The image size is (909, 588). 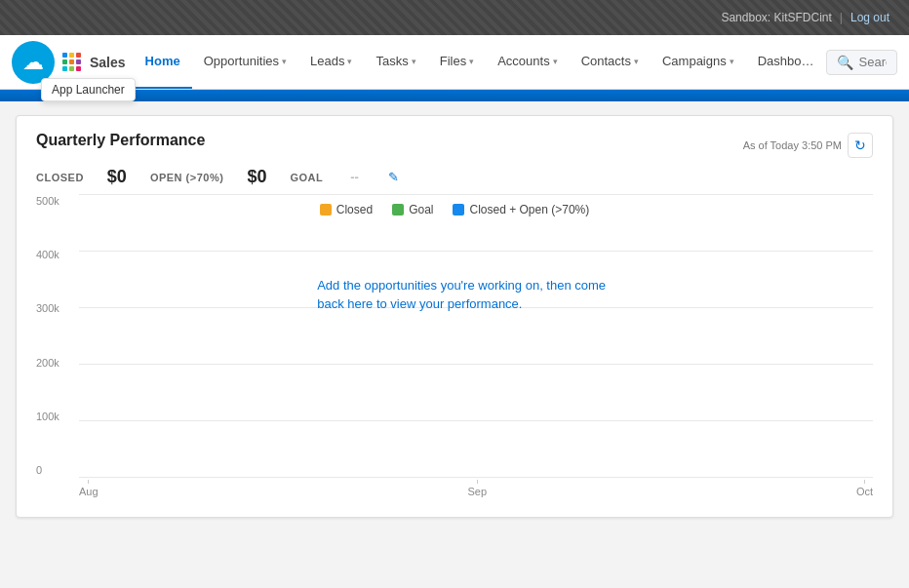 What do you see at coordinates (394, 177) in the screenshot?
I see `edit-goal-icon: ✎` at bounding box center [394, 177].